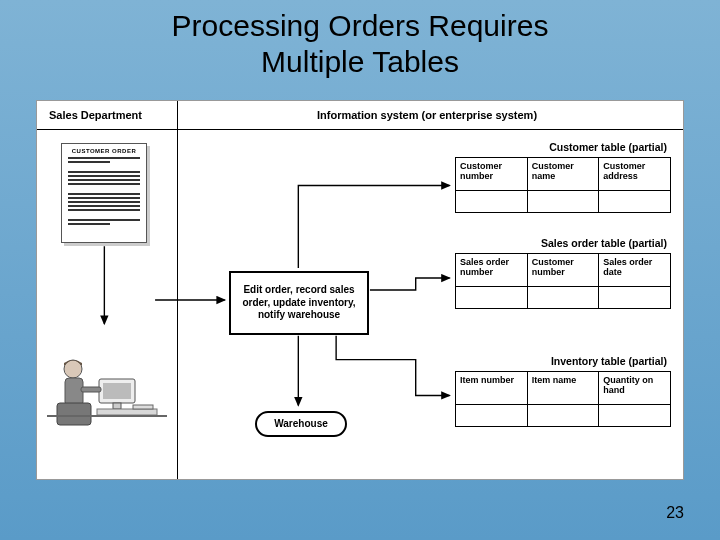 Image resolution: width=720 pixels, height=540 pixels. Describe the element at coordinates (564, 270) in the screenshot. I see `sales-col-1: Customer number` at that location.